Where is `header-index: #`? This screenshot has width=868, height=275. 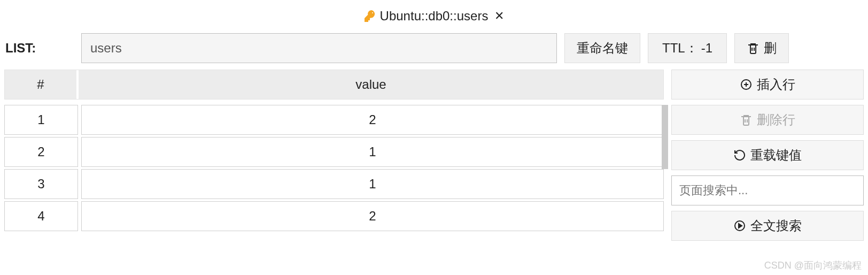
header-index: # is located at coordinates (42, 85).